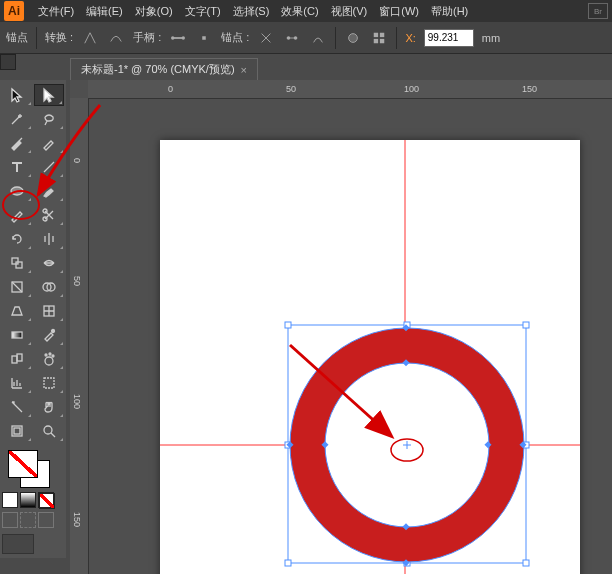 The height and width of the screenshot is (574, 612). I want to click on perspective-tool, so click(17, 311).